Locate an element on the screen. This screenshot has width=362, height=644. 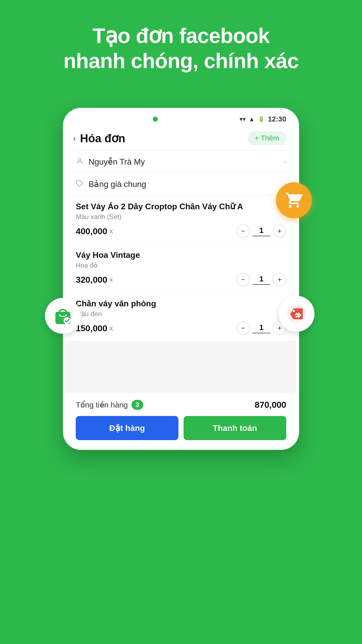
chevron-right-icon: › is located at coordinates (285, 162).